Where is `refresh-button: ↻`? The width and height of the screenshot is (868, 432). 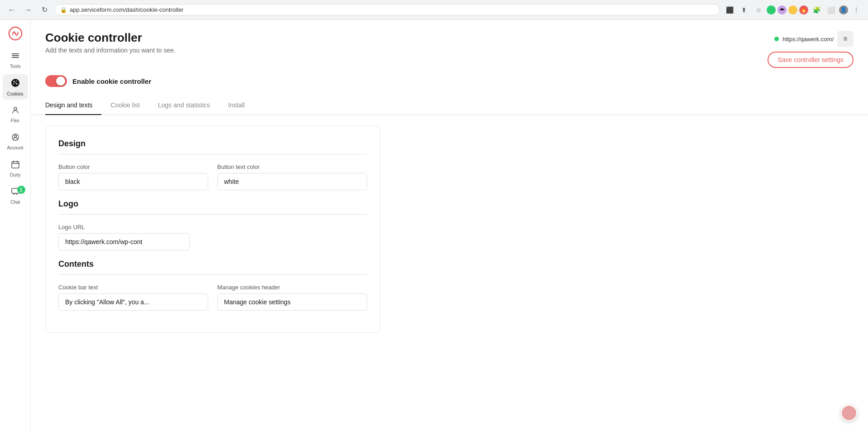
refresh-button: ↻ is located at coordinates (44, 10).